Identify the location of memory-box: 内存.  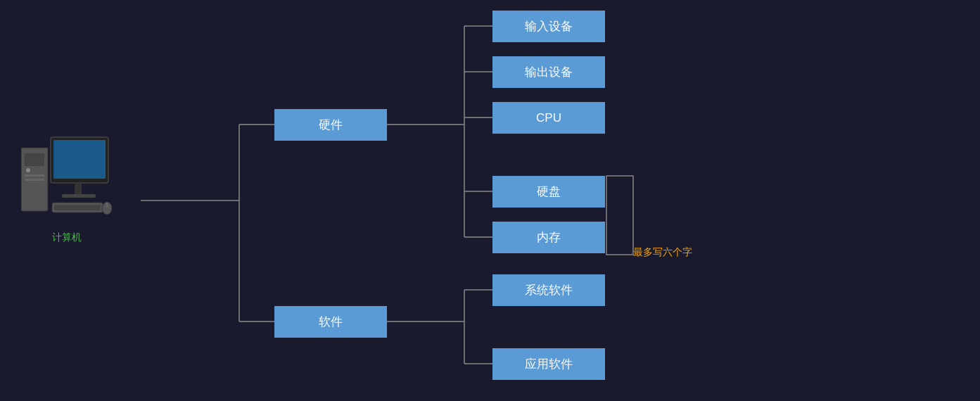
(549, 238).